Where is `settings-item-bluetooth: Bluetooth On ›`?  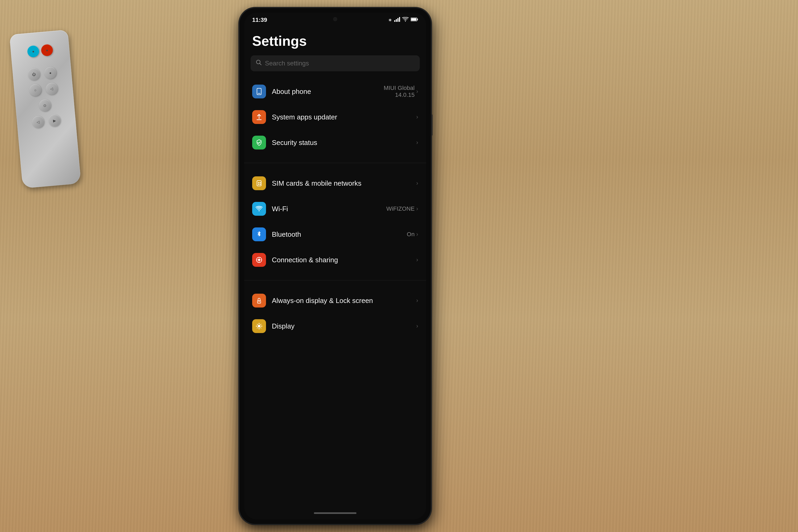
settings-item-bluetooth: Bluetooth On › is located at coordinates (335, 234).